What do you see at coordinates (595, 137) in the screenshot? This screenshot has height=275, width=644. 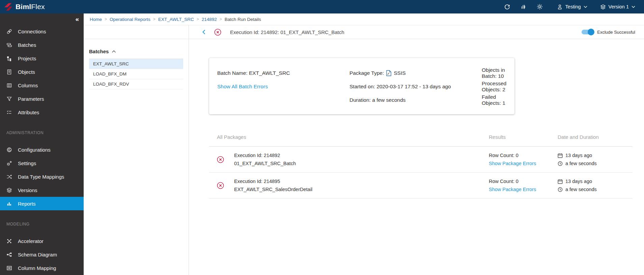 I see `column-header-date-duration: Date and Duration` at bounding box center [595, 137].